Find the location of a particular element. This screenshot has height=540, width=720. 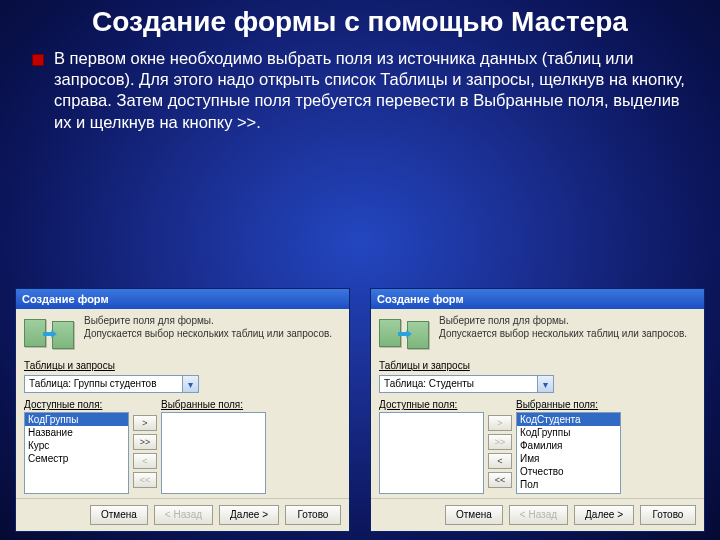

list-item: Отчество is located at coordinates (568, 472).